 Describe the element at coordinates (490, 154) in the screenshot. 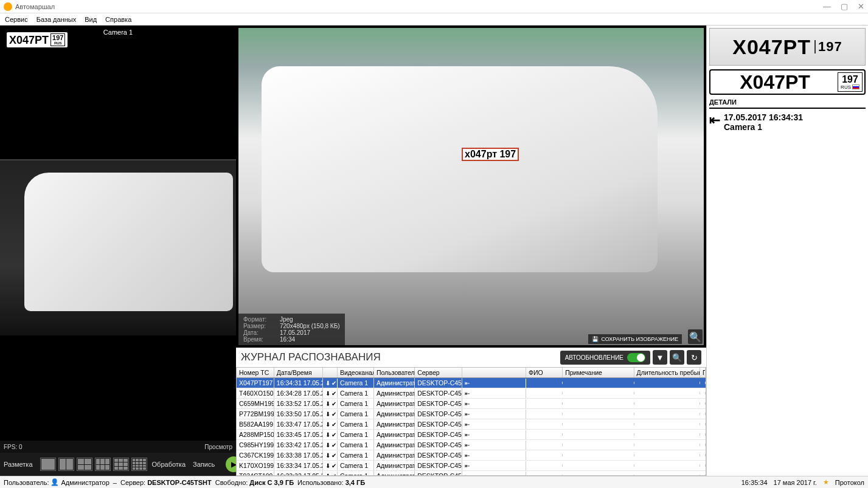

I see `detected-plate-box: x047рт 197` at that location.